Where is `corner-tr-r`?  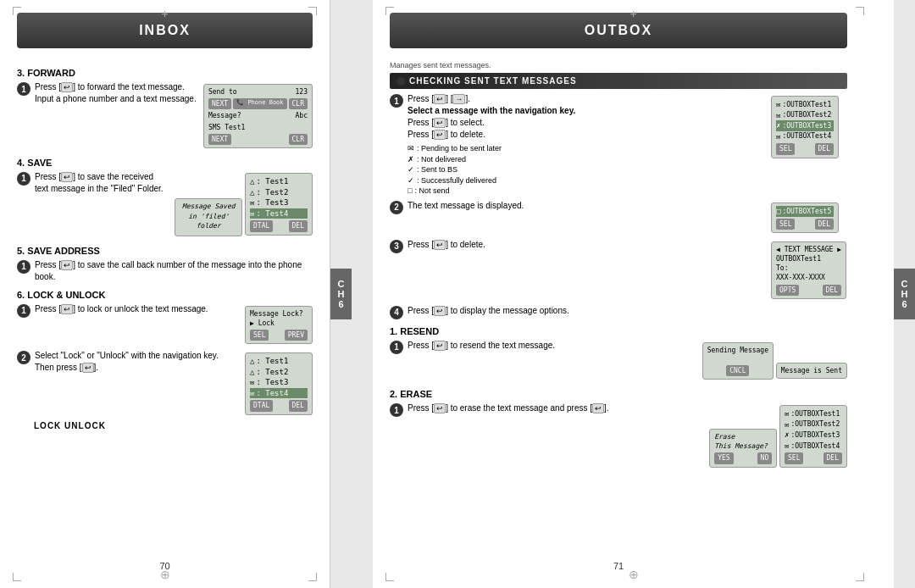
corner-tr-r is located at coordinates (860, 11).